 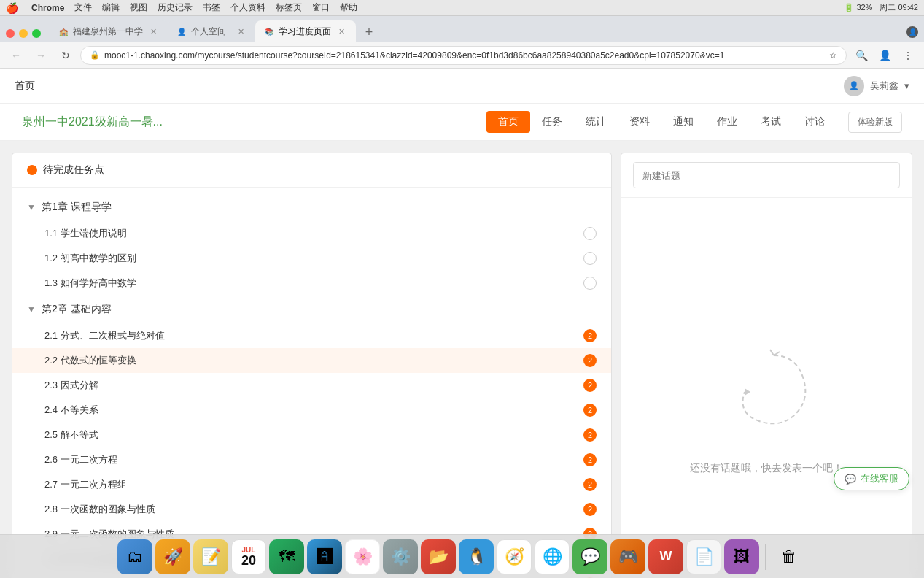 What do you see at coordinates (312, 309) in the screenshot?
I see `chapter-2-header: ▼ 第2章 基础内容` at bounding box center [312, 309].